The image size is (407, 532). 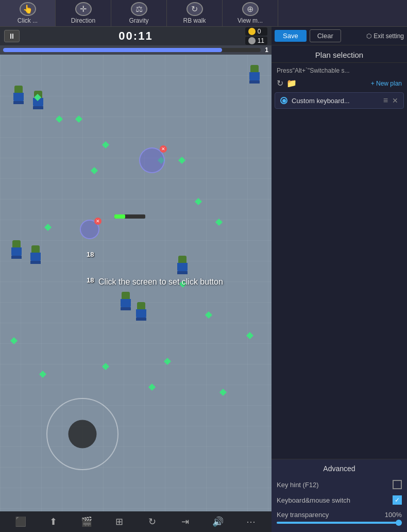 I want to click on toolbar-gravity: ⚖ Gravity, so click(x=139, y=13).